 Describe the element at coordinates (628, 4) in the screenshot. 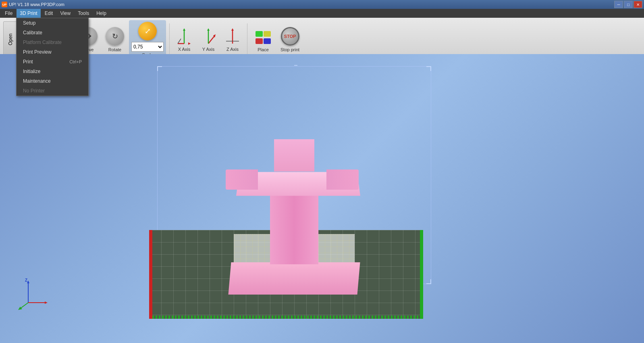

I see `titlebar-controls: ─ □ ✕` at that location.